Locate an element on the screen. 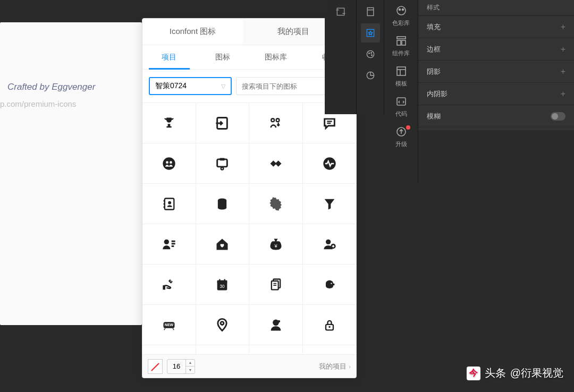  credit-text: Crafted by Eggvenger is located at coordinates (51, 87).